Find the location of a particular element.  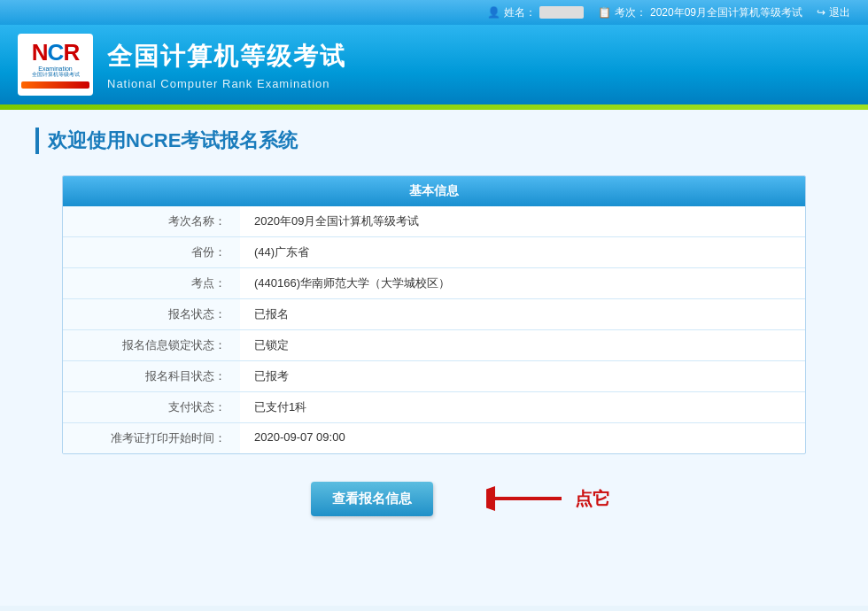

logo-full-name: 全国计算机等级考试 is located at coordinates (56, 74).